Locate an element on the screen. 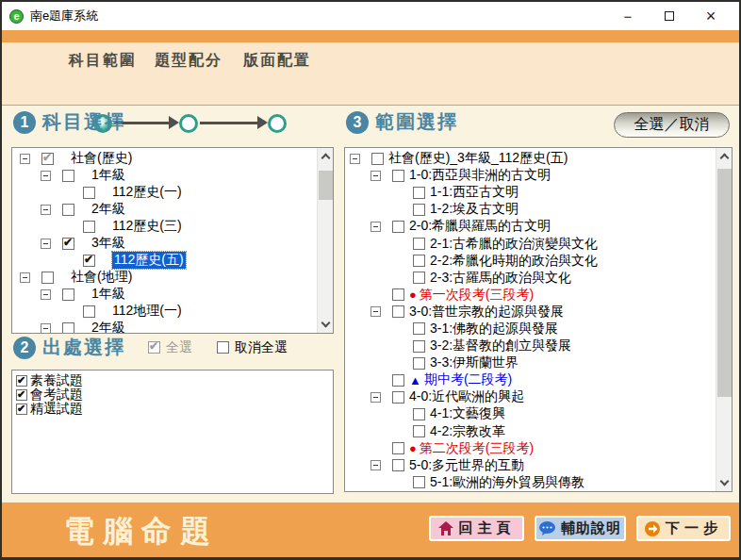  tree-item: 1-0:西亞與非洲的古文明 is located at coordinates (538, 175).